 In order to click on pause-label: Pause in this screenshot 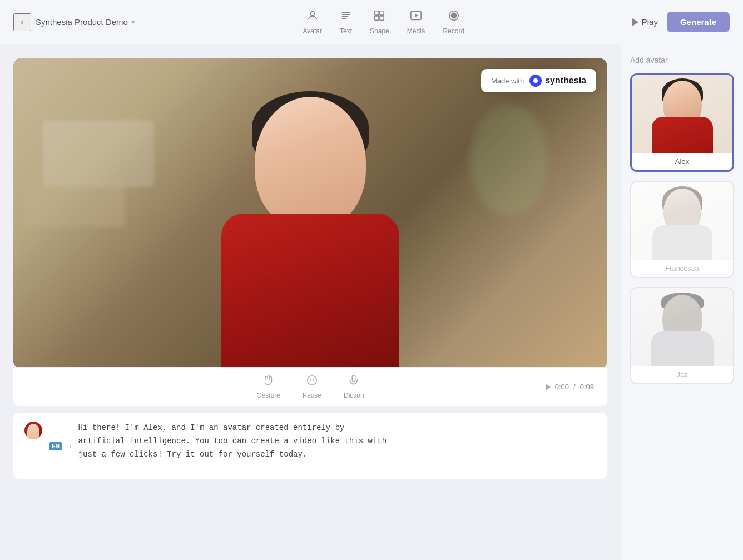, I will do `click(312, 395)`.